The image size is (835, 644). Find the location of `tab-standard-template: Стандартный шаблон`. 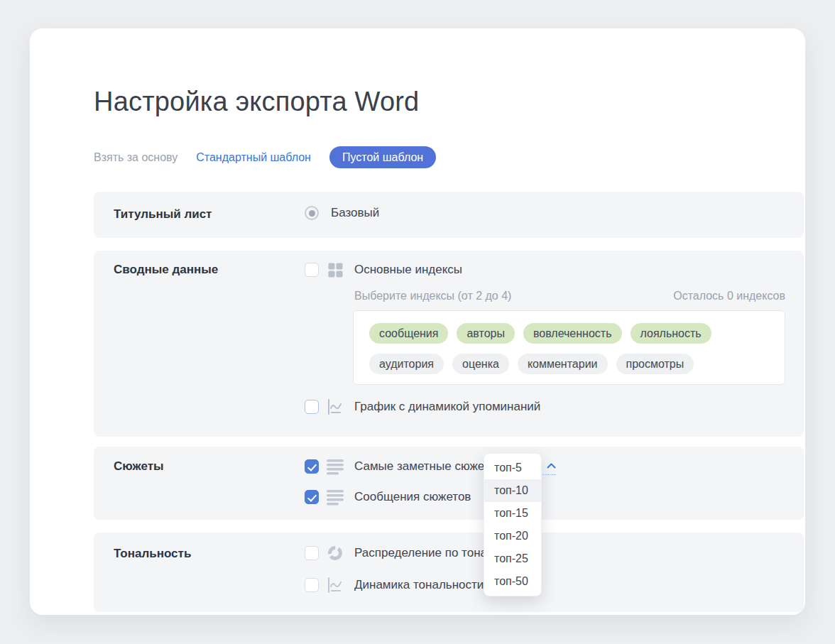

tab-standard-template: Стандартный шаблон is located at coordinates (253, 158).